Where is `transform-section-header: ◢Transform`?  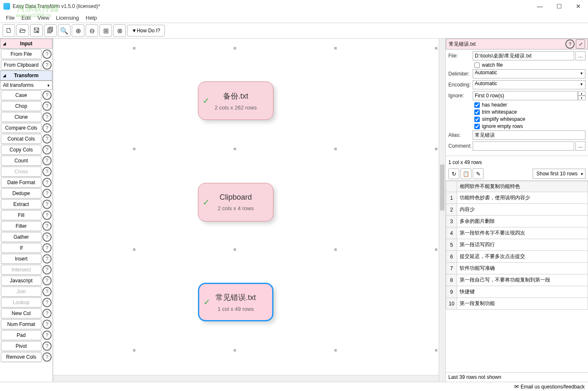 transform-section-header: ◢Transform is located at coordinates (26, 76).